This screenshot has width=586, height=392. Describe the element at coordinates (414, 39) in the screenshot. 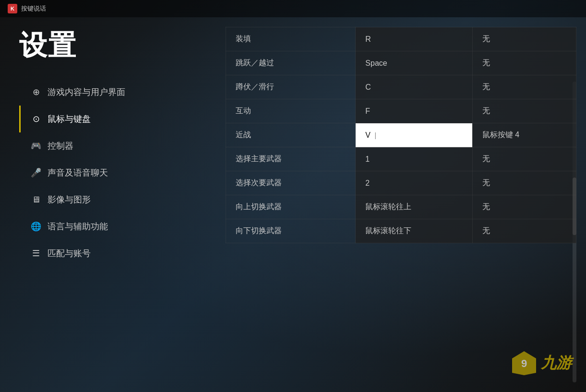

I see `primary-key-cell: R` at that location.